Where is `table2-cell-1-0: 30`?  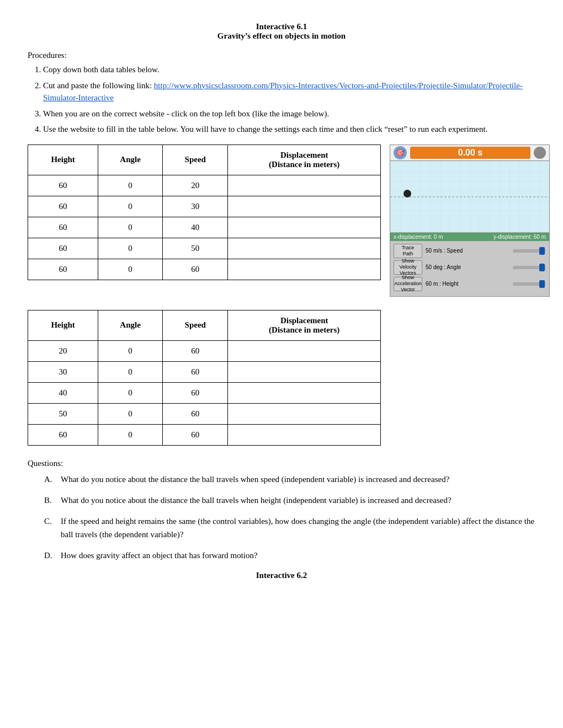 table2-cell-1-0: 30 is located at coordinates (63, 372).